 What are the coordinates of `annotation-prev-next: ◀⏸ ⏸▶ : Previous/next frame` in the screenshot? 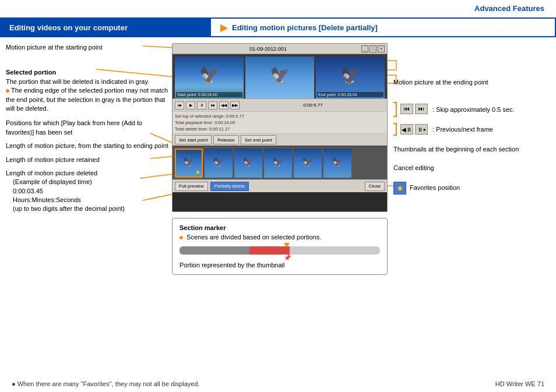 It's located at (472, 129).